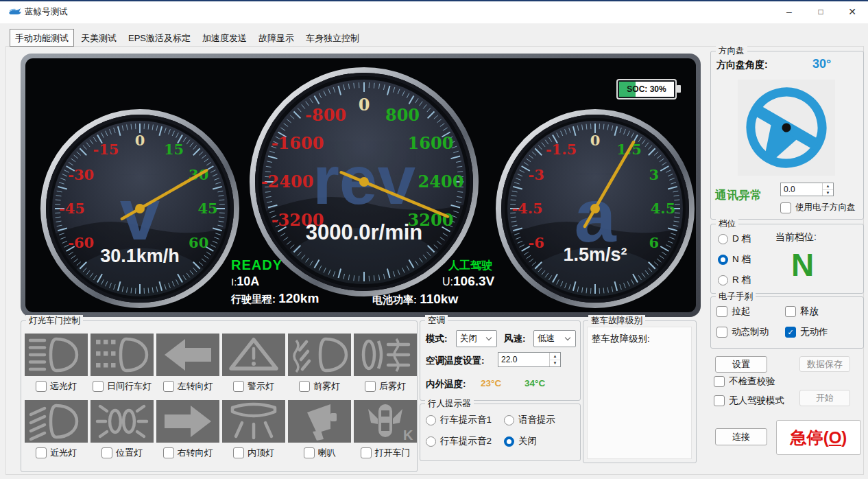  What do you see at coordinates (750, 332) in the screenshot?
I see `dynamic-brake-label: 动态制动` at bounding box center [750, 332].